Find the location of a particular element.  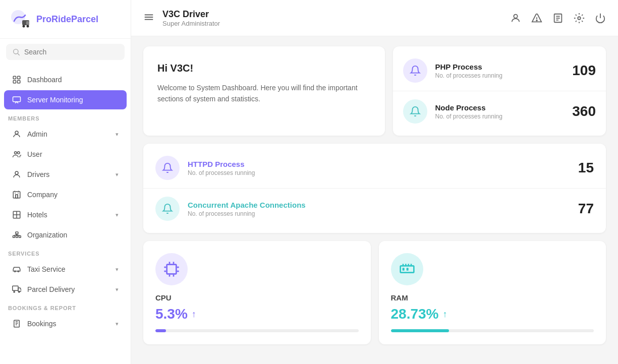

php-process-sub: No. of processes running is located at coordinates (500, 76).